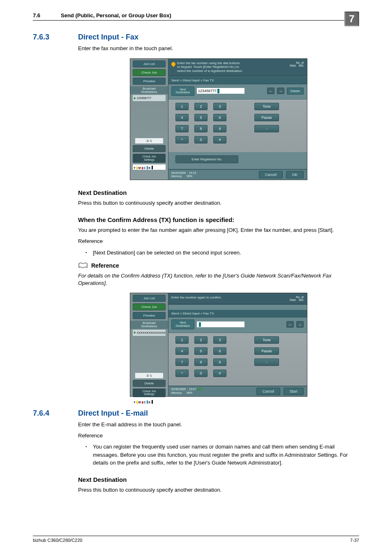 The image size is (392, 555). What do you see at coordinates (55, 414) in the screenshot?
I see `section-number: 7.6.4` at bounding box center [55, 414].